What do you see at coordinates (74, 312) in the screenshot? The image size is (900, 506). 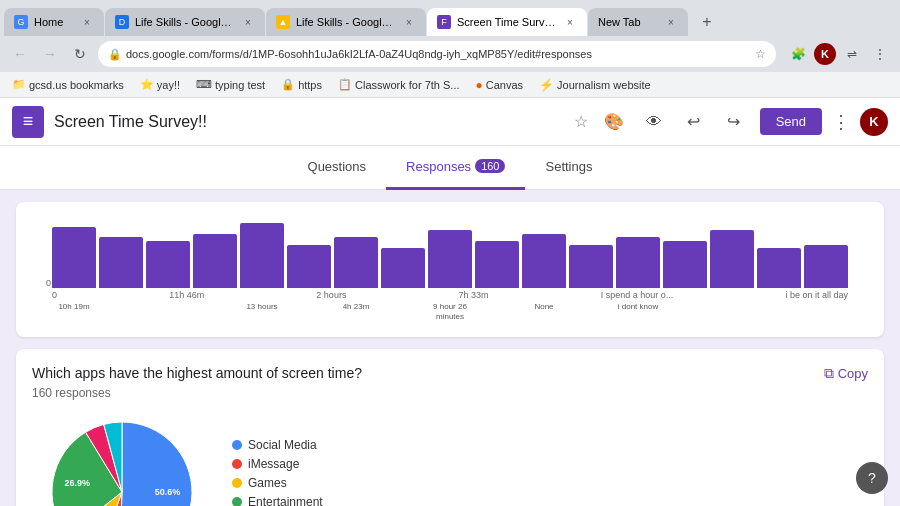 I see `bar-sublabel: 10h 19m` at bounding box center [74, 312].